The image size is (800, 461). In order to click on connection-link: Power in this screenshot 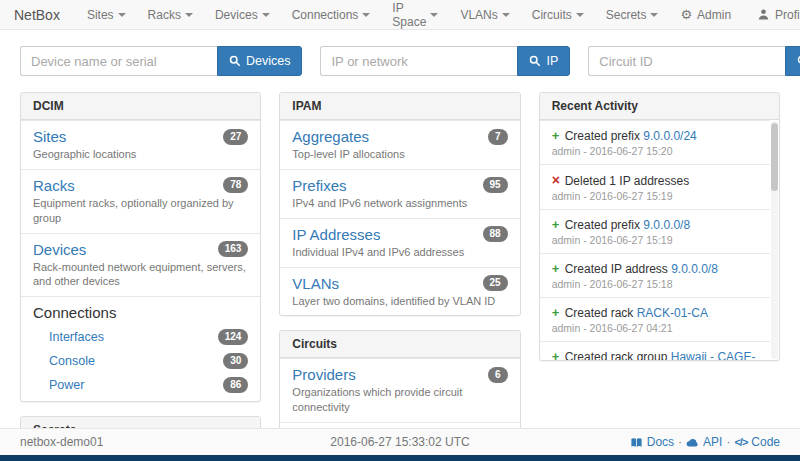, I will do `click(66, 385)`.